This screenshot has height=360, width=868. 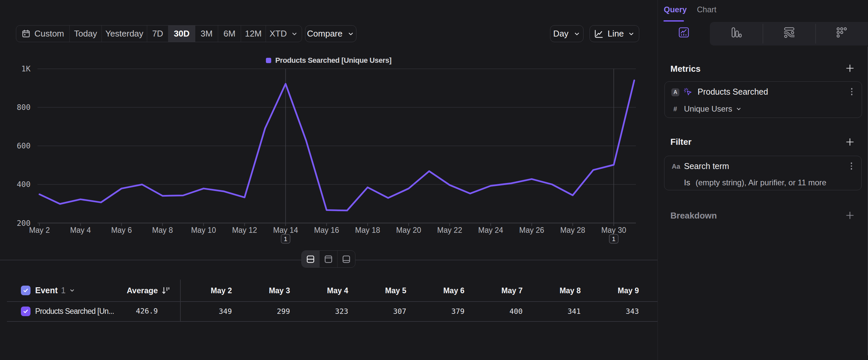 What do you see at coordinates (278, 34) in the screenshot?
I see `date-range-label: XTD` at bounding box center [278, 34].